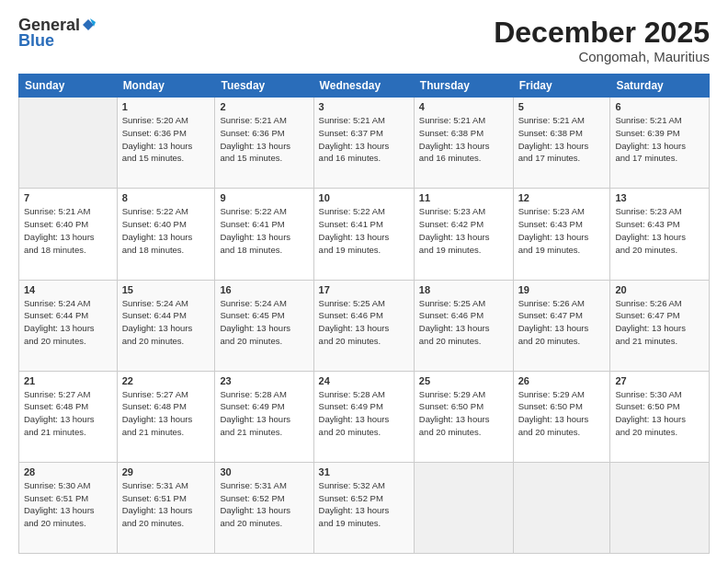  What do you see at coordinates (601, 57) in the screenshot?
I see `location: Congomah, Mauritius` at bounding box center [601, 57].